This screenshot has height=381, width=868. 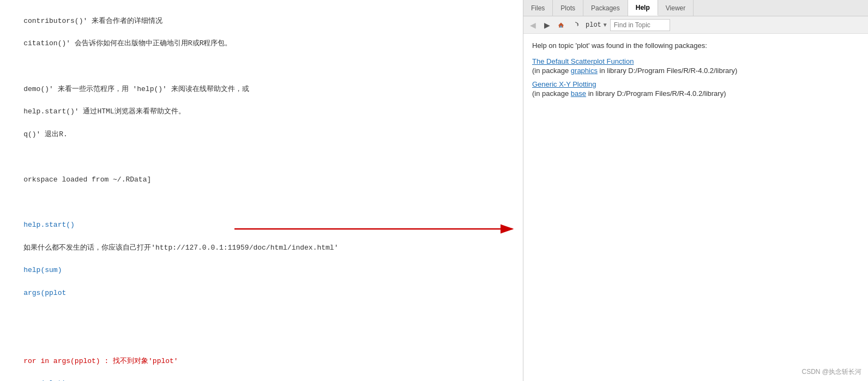 I want to click on topic-label: plot ▼, so click(x=596, y=25).